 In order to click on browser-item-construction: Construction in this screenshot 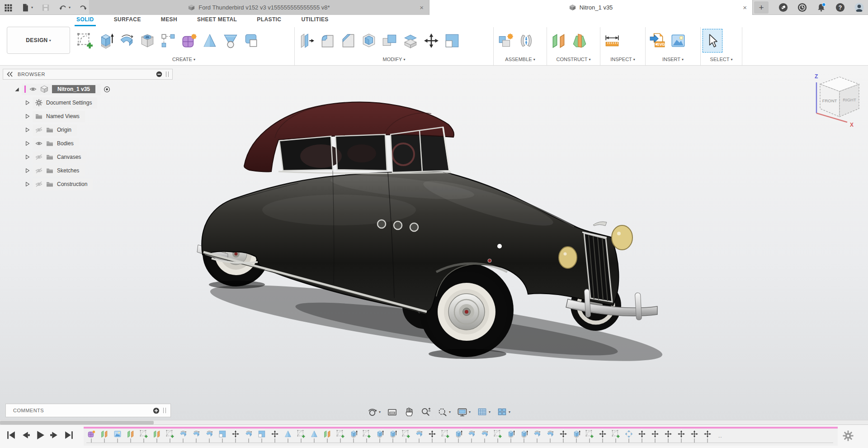, I will do `click(99, 184)`.